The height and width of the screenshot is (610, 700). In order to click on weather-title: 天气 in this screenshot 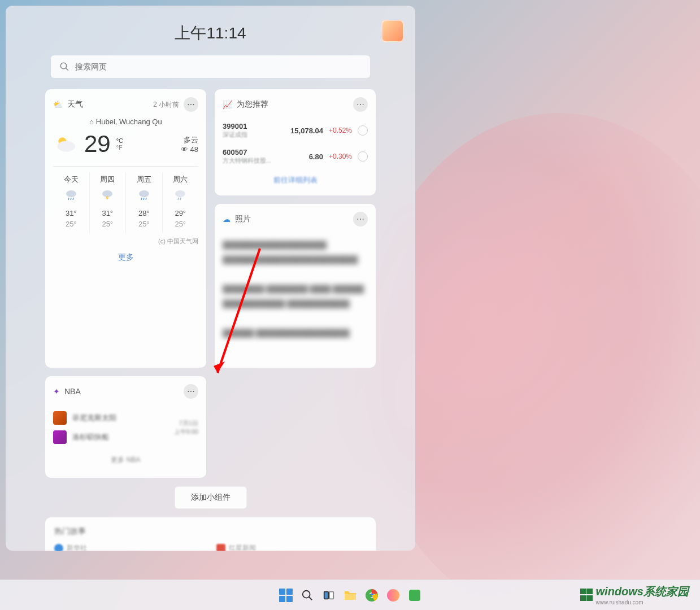, I will do `click(75, 104)`.